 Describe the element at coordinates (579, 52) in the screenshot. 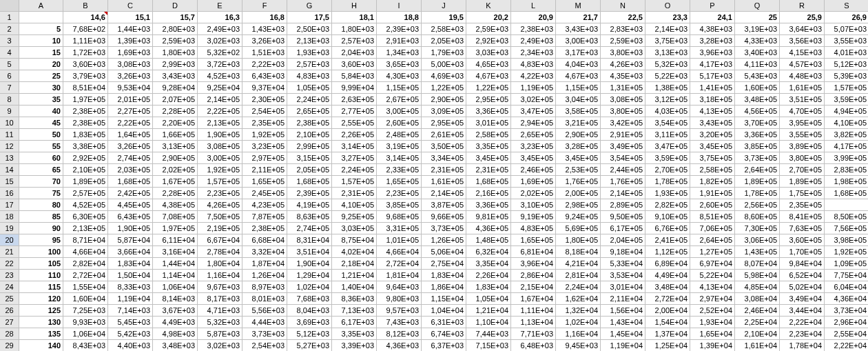

I see `cell: 3,17E+03` at that location.